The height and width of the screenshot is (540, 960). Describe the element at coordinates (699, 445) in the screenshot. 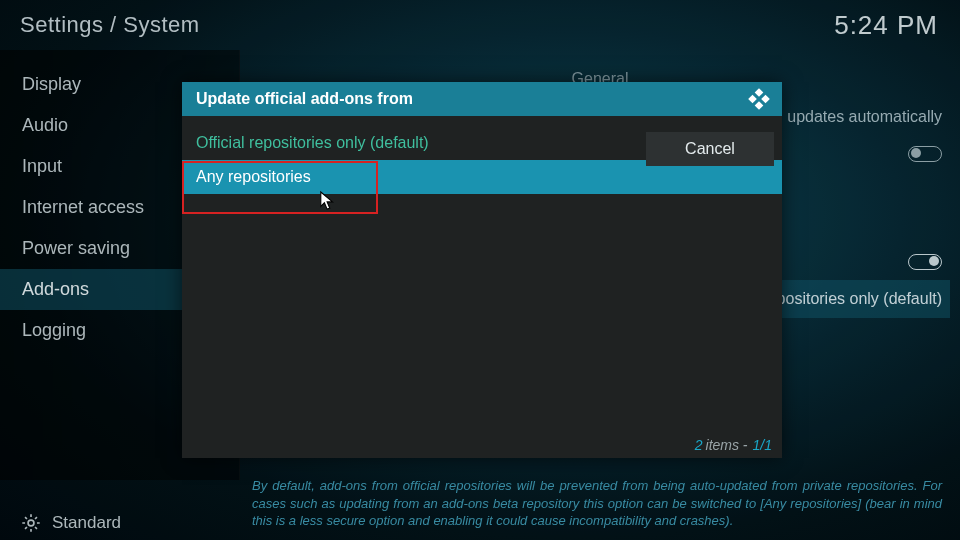

I see `footer-item-count: 2` at that location.